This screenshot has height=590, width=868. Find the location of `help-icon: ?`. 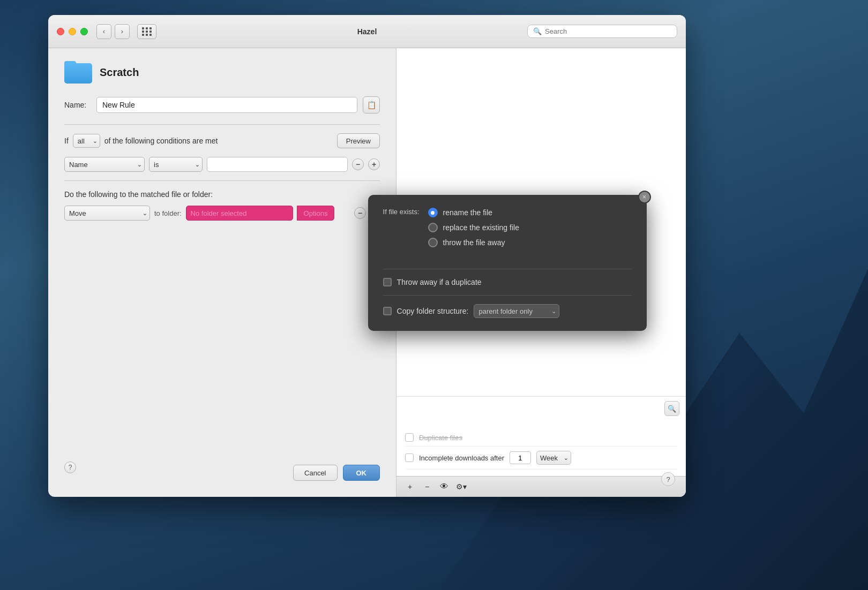

help-icon: ? is located at coordinates (71, 467).